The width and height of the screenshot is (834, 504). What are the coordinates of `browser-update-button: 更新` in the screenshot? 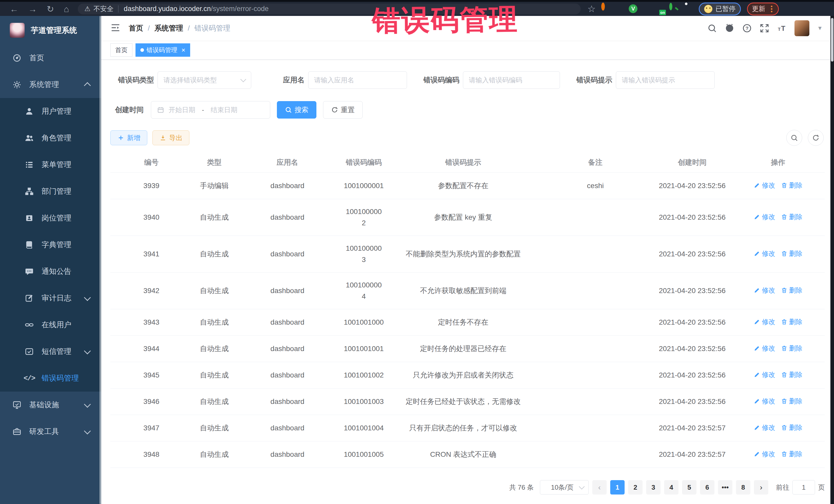 It's located at (763, 9).